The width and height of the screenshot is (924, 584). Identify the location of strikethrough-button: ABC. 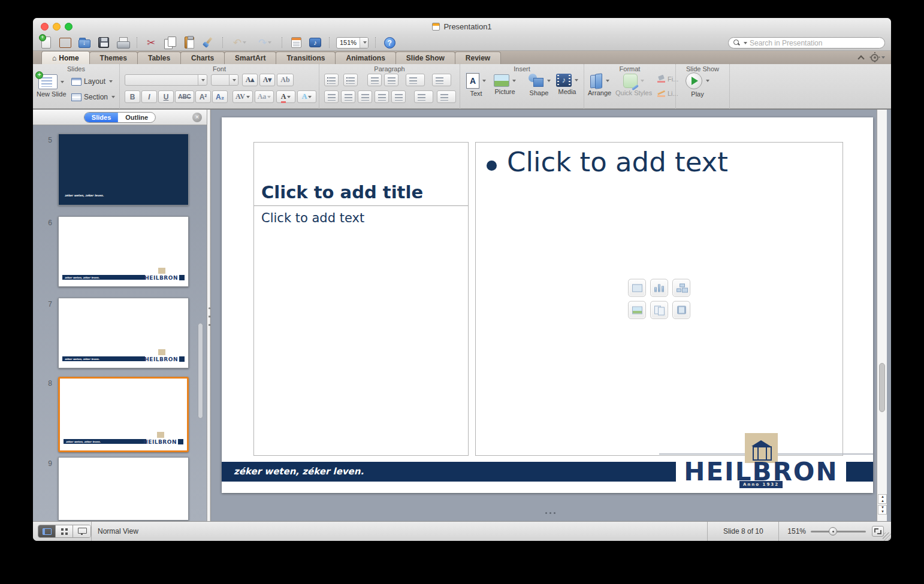
(185, 97).